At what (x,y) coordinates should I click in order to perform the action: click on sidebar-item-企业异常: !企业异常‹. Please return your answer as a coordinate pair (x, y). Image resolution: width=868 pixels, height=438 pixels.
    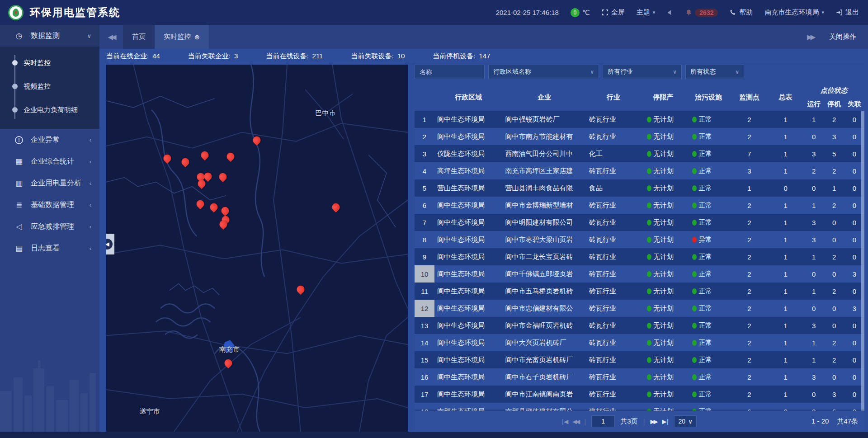
    Looking at the image, I should click on (50, 140).